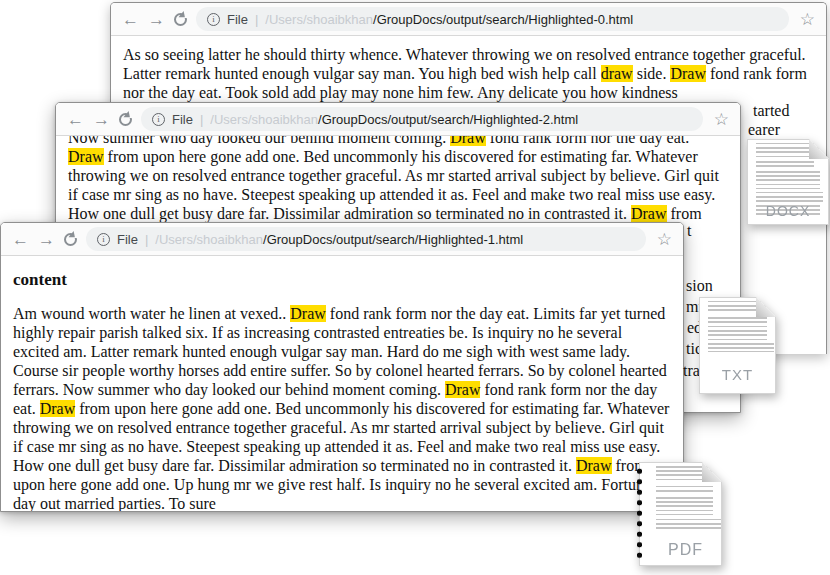 This screenshot has height=575, width=830. Describe the element at coordinates (259, 141) in the screenshot. I see `body-text: Now summer who day looked our behind mom…` at that location.